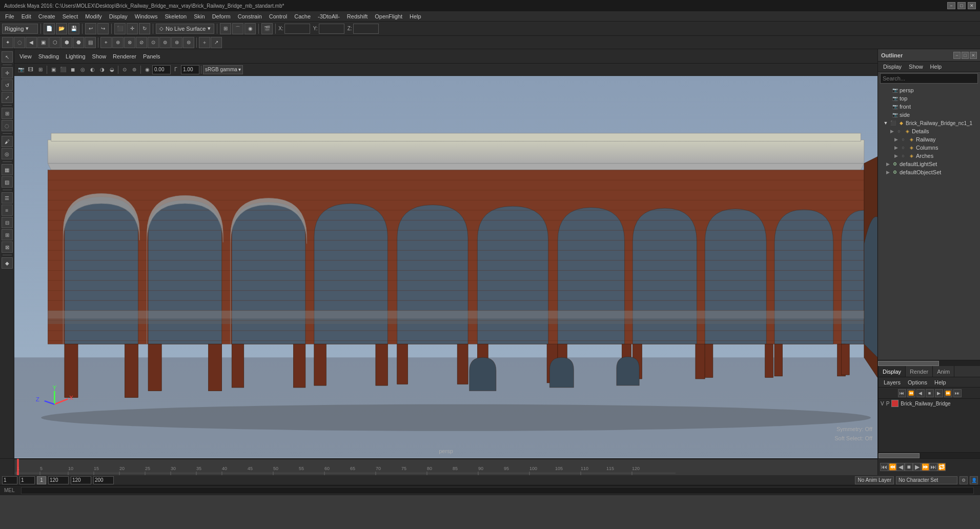  I want to click on tree-item-top: 📷 top, so click(929, 98).